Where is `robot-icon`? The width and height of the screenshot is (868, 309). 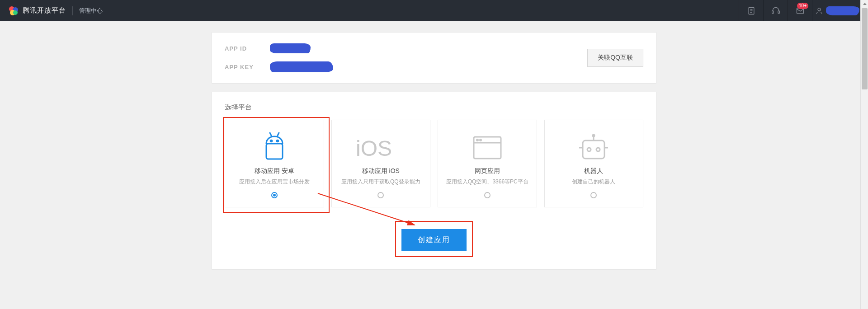 robot-icon is located at coordinates (594, 148).